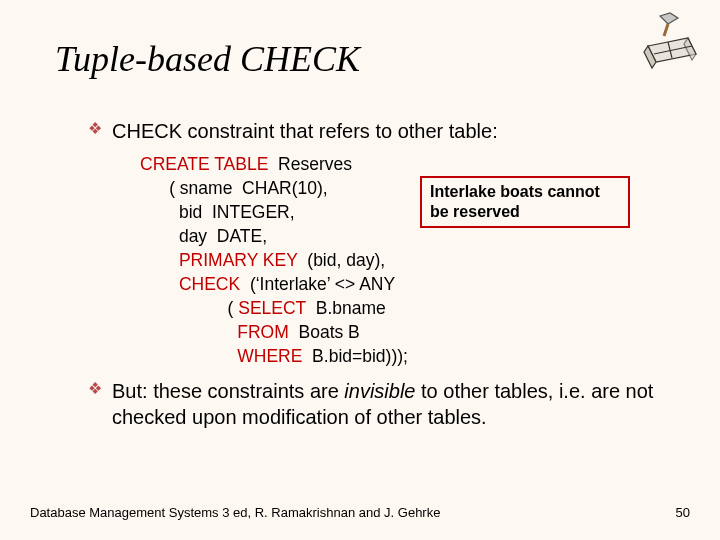 This screenshot has height=540, width=720. What do you see at coordinates (525, 202) in the screenshot?
I see `callout-box: Interlake boats cannot be reserved` at bounding box center [525, 202].